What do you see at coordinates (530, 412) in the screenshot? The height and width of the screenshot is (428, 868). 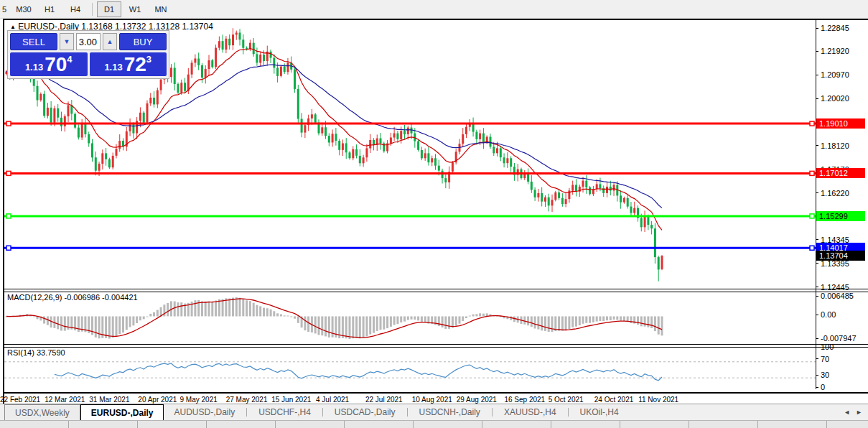 I see `chart-tab-xauusd-h4: XAUUSD-,H4` at bounding box center [530, 412].